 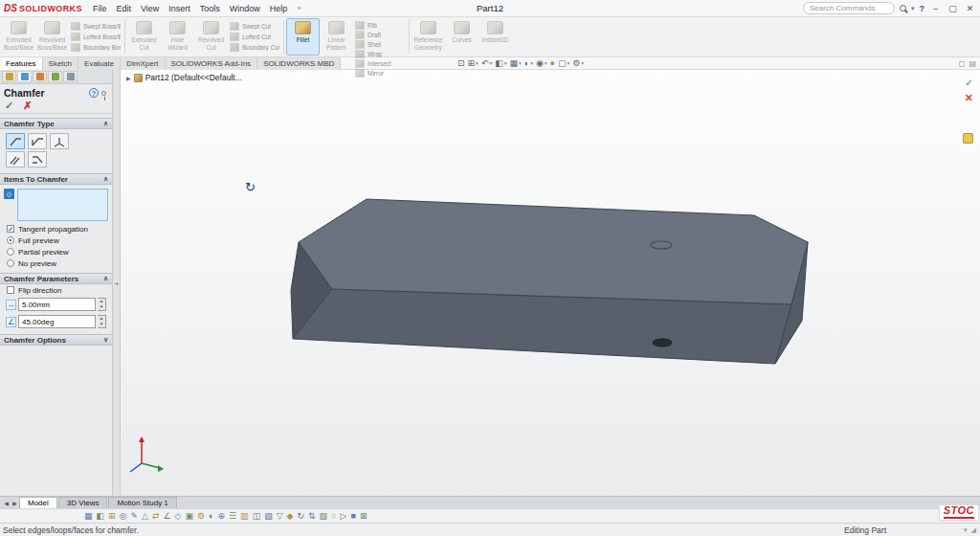 I want to click on front-hole, so click(x=662, y=343).